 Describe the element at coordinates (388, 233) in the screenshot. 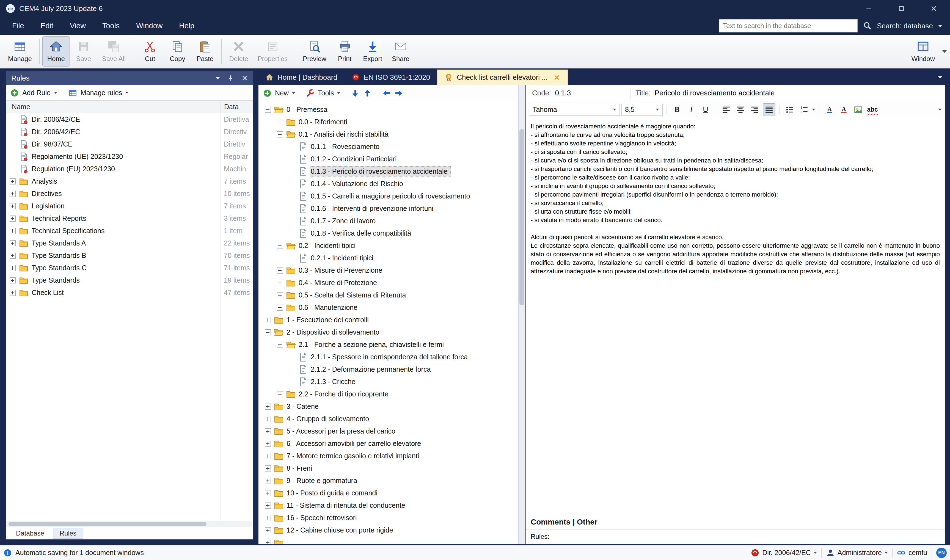

I see `tree-node: 0.1.8 - Verifica delle compatibilità` at that location.